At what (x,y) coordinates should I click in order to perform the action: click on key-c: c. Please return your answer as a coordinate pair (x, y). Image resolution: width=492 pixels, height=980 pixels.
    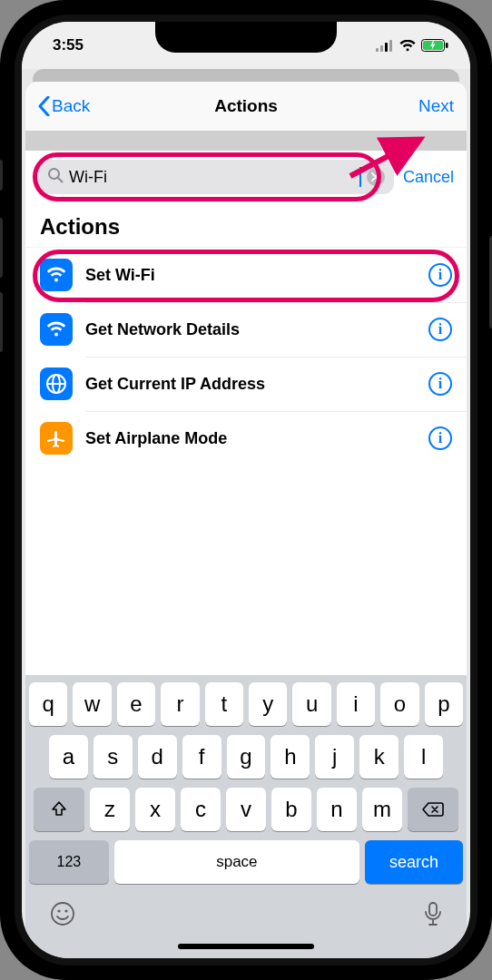
    Looking at the image, I should click on (201, 809).